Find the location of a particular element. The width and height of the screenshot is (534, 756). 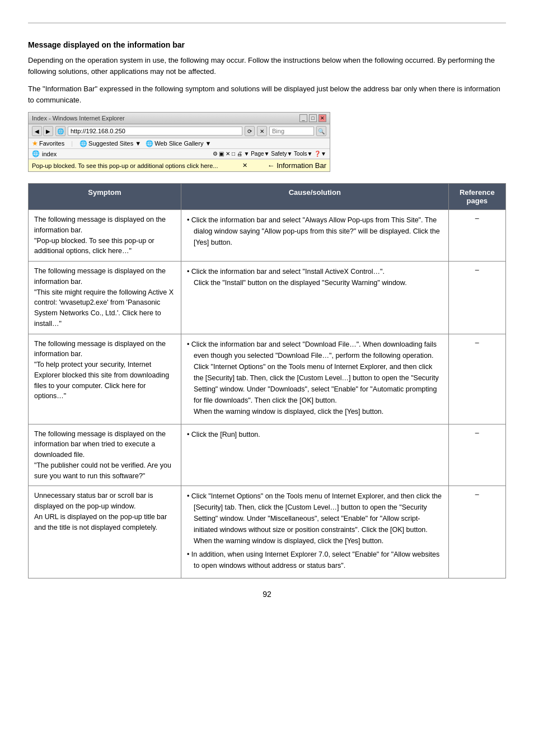

web-slice-label: Web Slice Gallery ▼ is located at coordinates (182, 143).